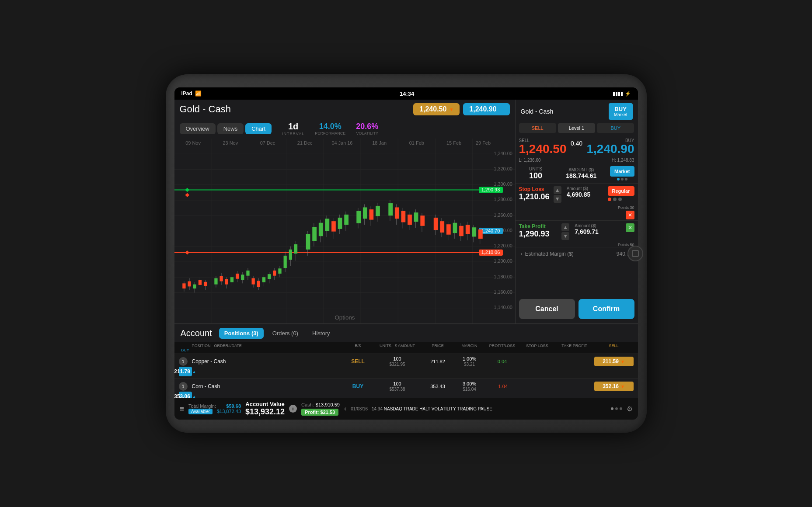 This screenshot has width=812, height=507. What do you see at coordinates (621, 191) in the screenshot?
I see `regular-btn: Regular` at bounding box center [621, 191].